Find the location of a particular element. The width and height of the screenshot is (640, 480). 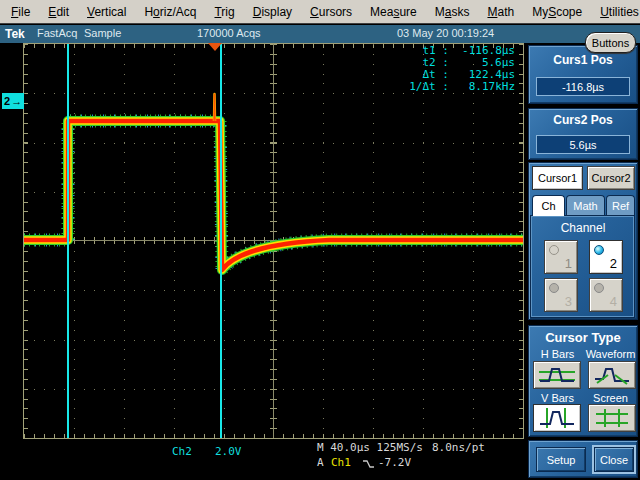

curs2-pos-title: Curs2 Pos is located at coordinates (583, 120).